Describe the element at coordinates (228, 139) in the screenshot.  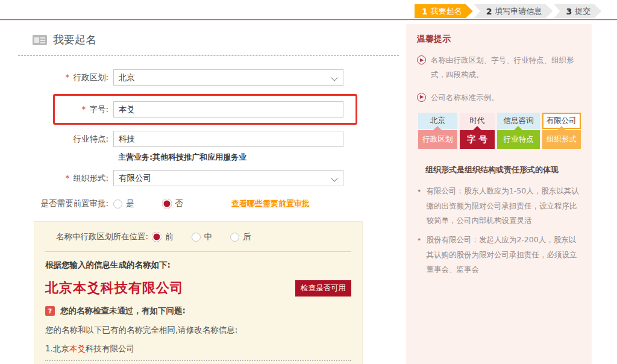
I see `industry-input: 科技` at that location.